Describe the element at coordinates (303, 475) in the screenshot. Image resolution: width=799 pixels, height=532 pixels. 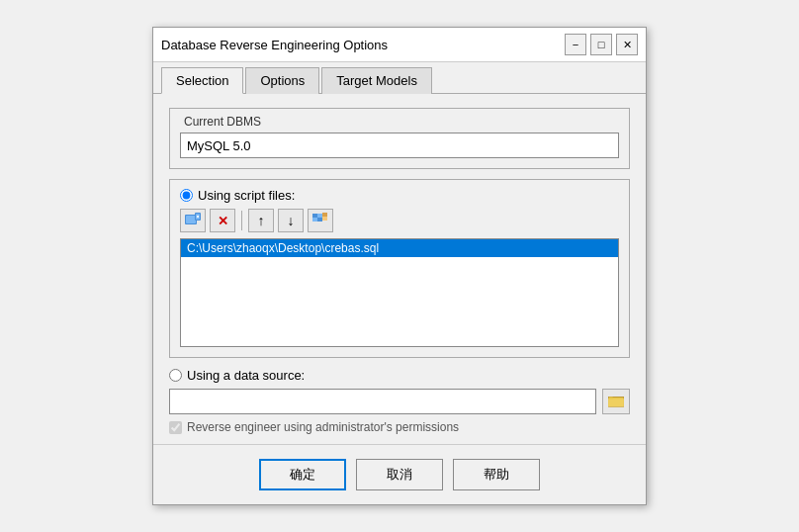
I see `confirm-button: 确定` at that location.